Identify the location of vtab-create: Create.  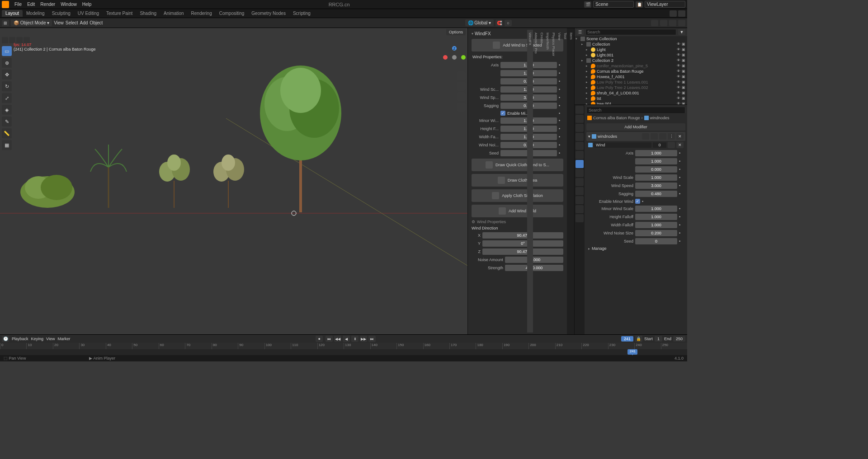
(542, 181).